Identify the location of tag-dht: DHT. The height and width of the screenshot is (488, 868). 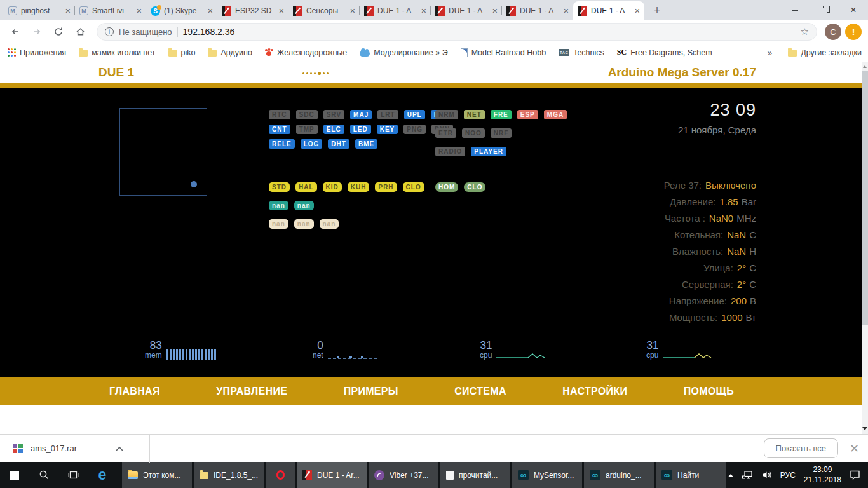
(339, 144).